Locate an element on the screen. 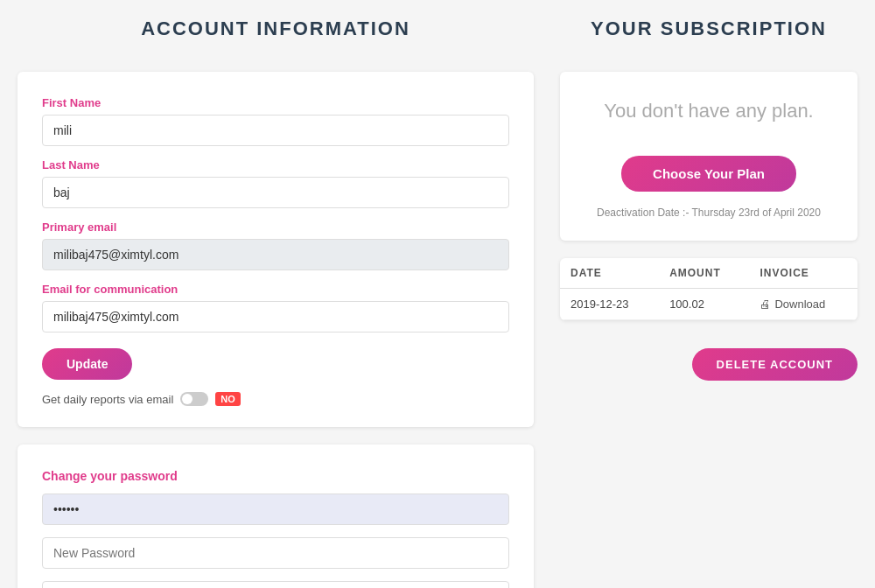  account-section-title: ACCOUNT INFORMATION is located at coordinates (276, 29).